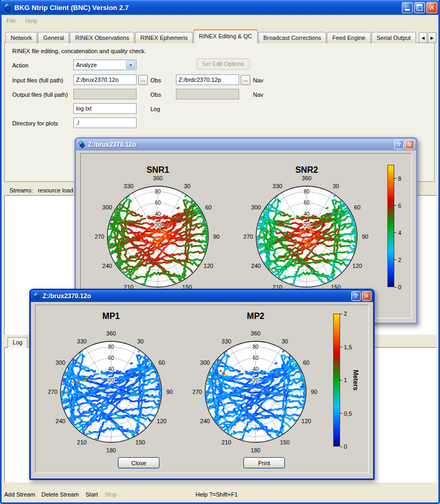 This screenshot has height=504, width=440. I want to click on menu-bar: File Help, so click(220, 20).